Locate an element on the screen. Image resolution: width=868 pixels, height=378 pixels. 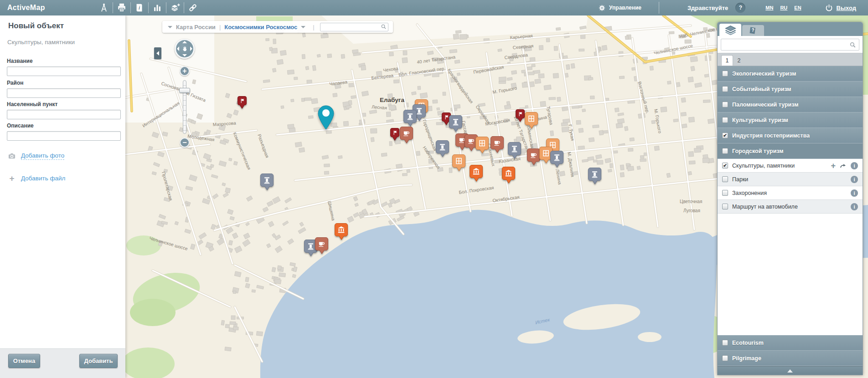
app-logo: ActiveMap is located at coordinates (26, 8).